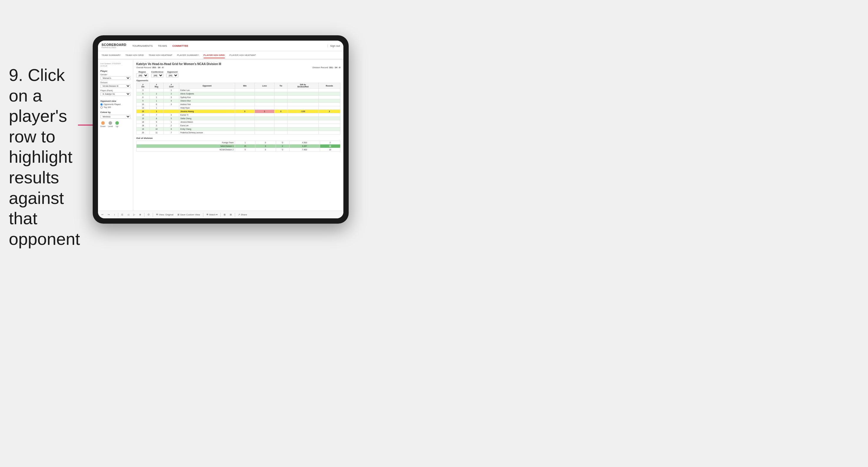 Image resolution: width=868 pixels, height=467 pixels. What do you see at coordinates (329, 112) in the screenshot?
I see `cell-rounds: 2` at bounding box center [329, 112].